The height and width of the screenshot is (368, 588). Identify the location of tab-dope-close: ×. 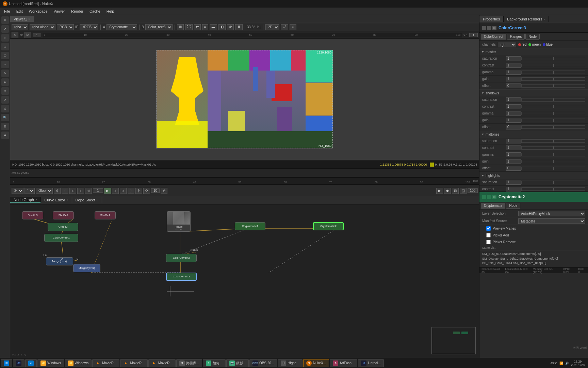
(97, 200).